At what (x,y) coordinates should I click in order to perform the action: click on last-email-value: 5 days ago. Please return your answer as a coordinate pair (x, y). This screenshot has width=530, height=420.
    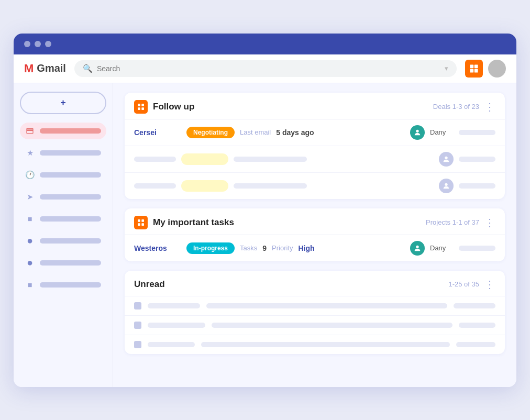
    Looking at the image, I should click on (295, 132).